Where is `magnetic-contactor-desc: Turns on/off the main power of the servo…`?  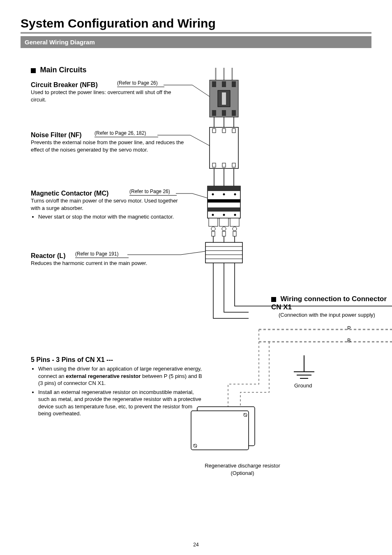
magnetic-contactor-desc: Turns on/off the main power of the servo… is located at coordinates (109, 205).